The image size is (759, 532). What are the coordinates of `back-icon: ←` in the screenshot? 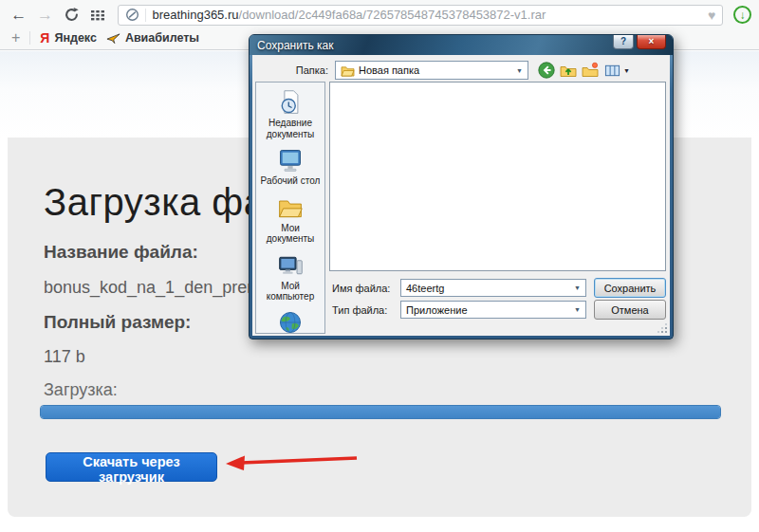 It's located at (19, 15).